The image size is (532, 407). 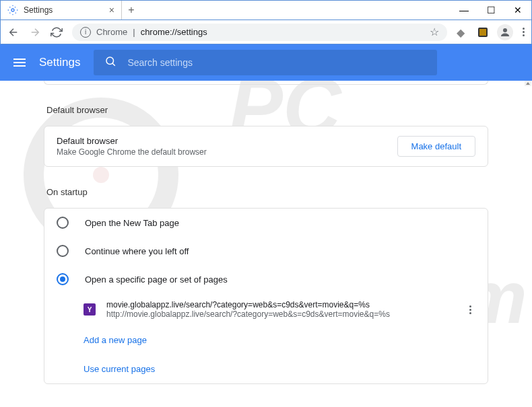 I want to click on close-button: ✕, so click(x=518, y=10).